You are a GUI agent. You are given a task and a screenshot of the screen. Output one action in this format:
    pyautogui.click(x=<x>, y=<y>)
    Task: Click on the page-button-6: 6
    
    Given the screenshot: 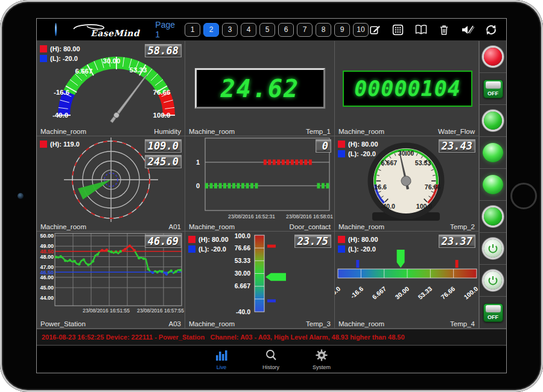 What is the action you would take?
    pyautogui.click(x=286, y=30)
    